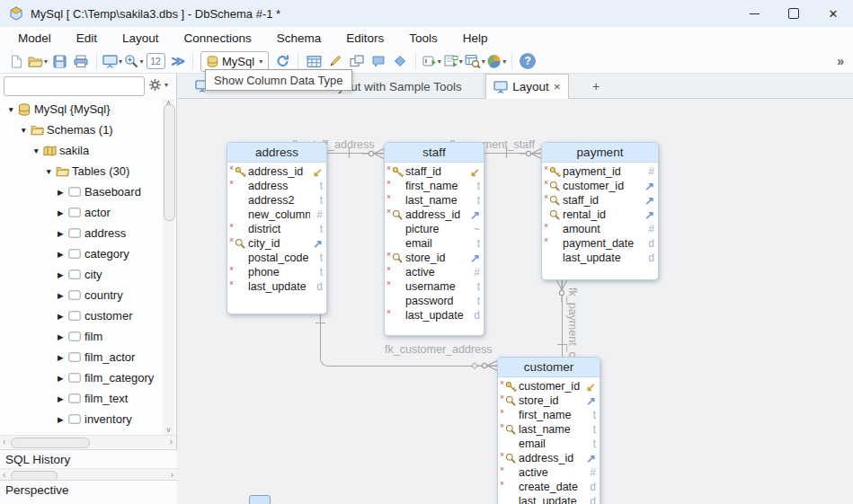  What do you see at coordinates (600, 215) in the screenshot?
I see `column-row: rental_id↗` at bounding box center [600, 215].